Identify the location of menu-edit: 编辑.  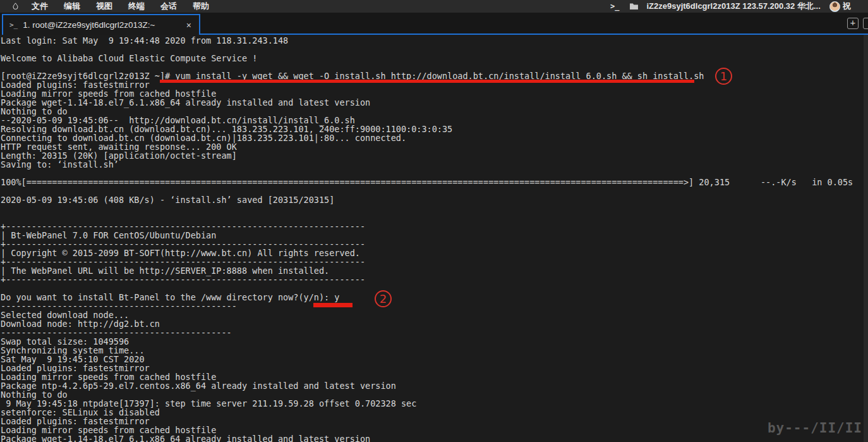
(72, 6).